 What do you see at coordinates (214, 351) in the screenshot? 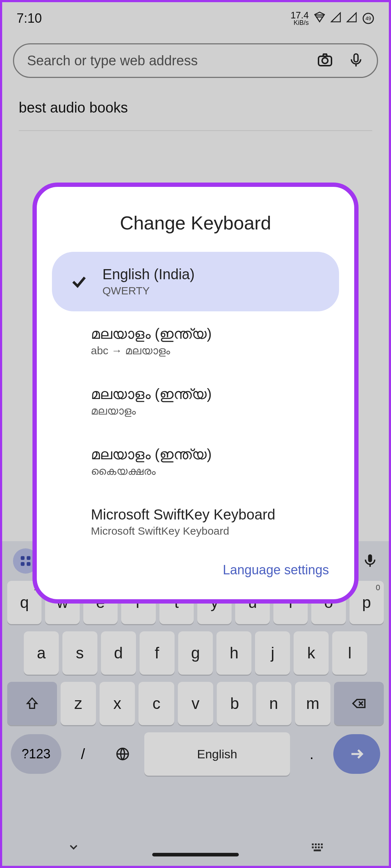
I see `keyboard-option-sub: abc → മലയാളം` at bounding box center [214, 351].